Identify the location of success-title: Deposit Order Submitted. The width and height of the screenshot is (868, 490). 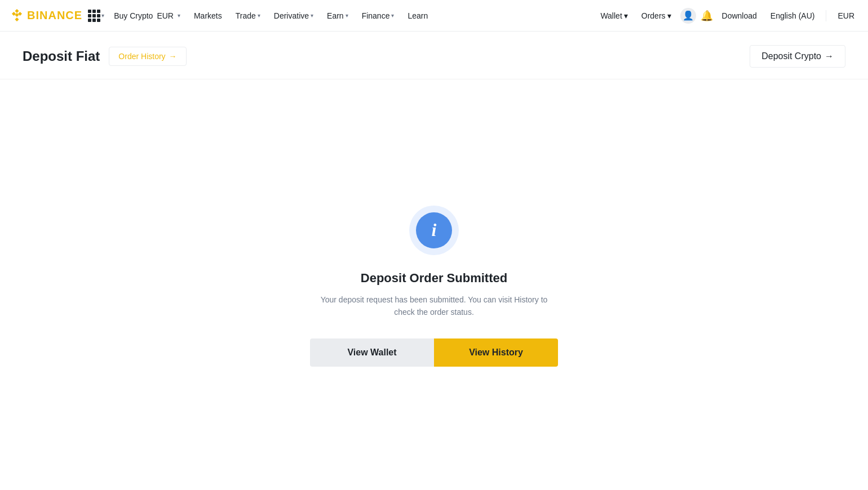
(434, 278).